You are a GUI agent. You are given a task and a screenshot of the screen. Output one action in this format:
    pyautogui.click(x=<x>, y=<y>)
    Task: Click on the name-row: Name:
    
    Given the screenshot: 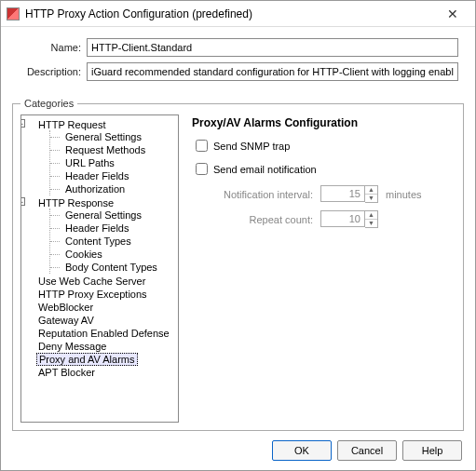 What is the action you would take?
    pyautogui.click(x=238, y=47)
    